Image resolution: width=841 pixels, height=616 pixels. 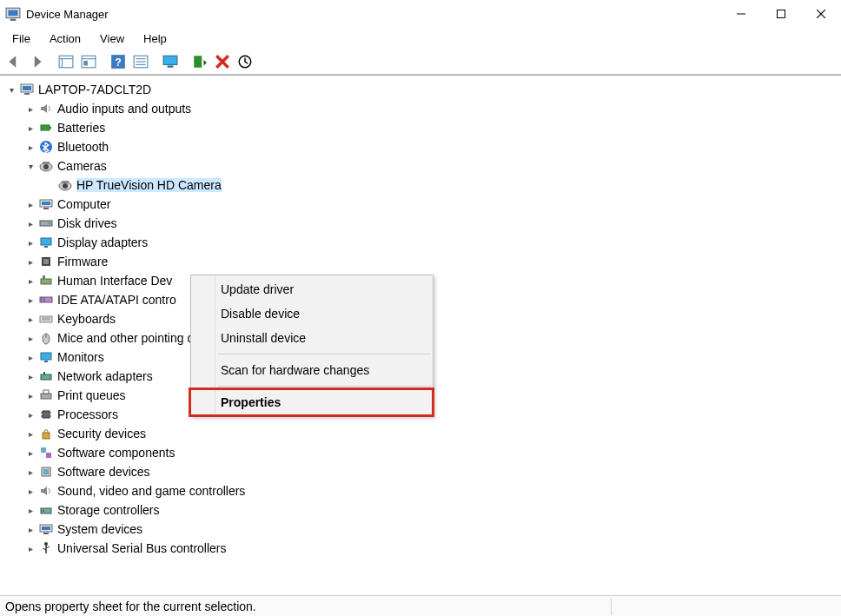 What do you see at coordinates (65, 185) in the screenshot?
I see `camera-icon` at bounding box center [65, 185].